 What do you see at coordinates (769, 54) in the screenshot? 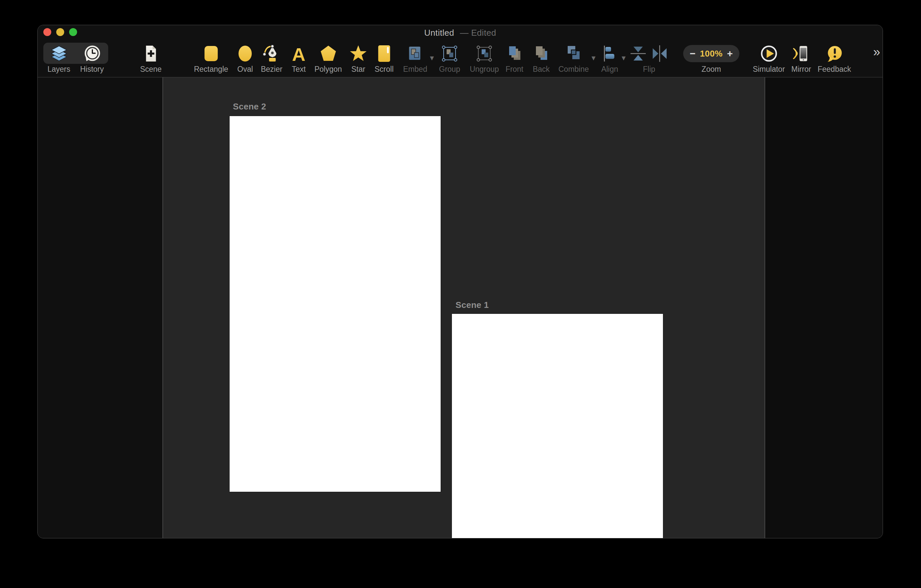
I see `simulator-play-icon` at bounding box center [769, 54].